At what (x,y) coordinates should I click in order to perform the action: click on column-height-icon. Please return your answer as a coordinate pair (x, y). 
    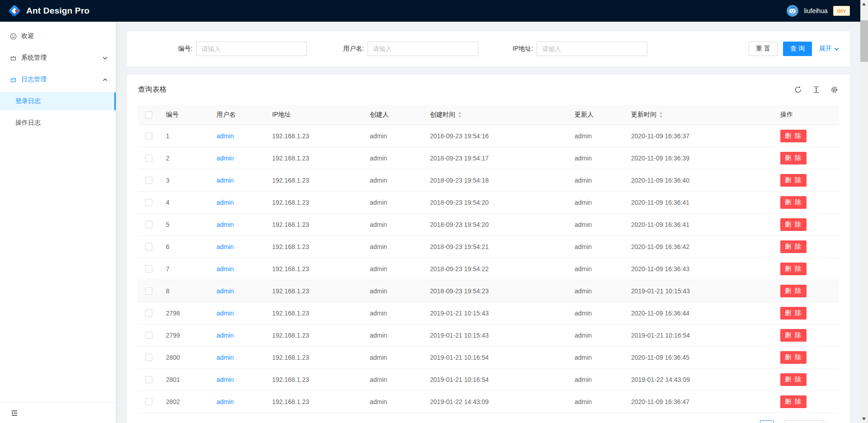
    Looking at the image, I should click on (816, 89).